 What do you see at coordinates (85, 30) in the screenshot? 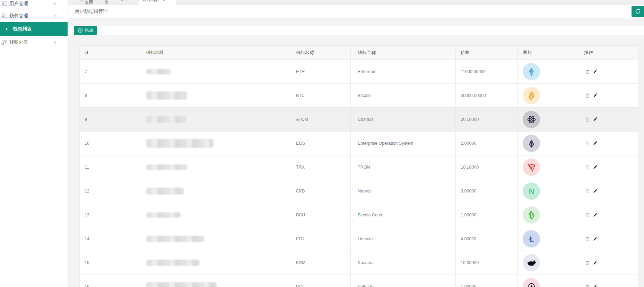
I see `add-button: 添加` at bounding box center [85, 30].